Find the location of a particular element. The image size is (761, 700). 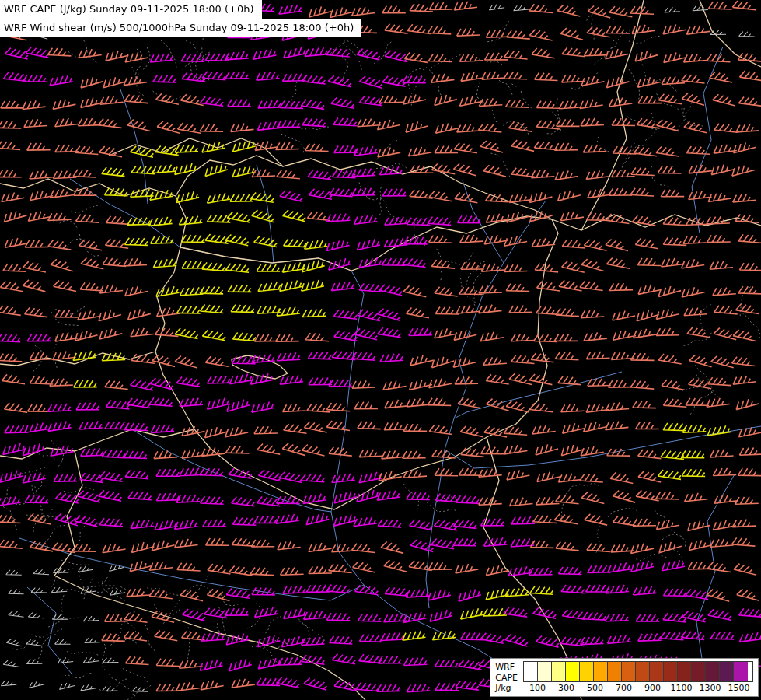

title-windshear-line: WRF Wind shear (m/s) 500/1000hPa Sunday … is located at coordinates (180, 28).